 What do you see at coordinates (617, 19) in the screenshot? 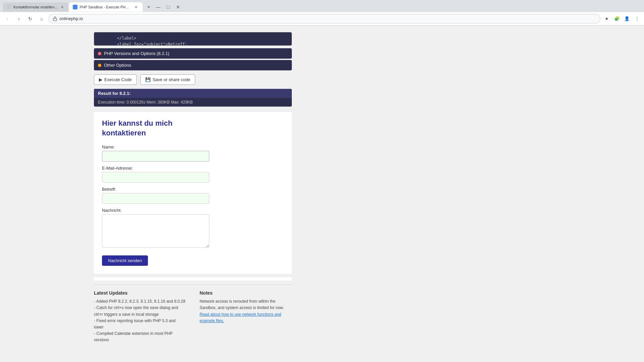
I see `extensions-icon: 🧩` at bounding box center [617, 19].